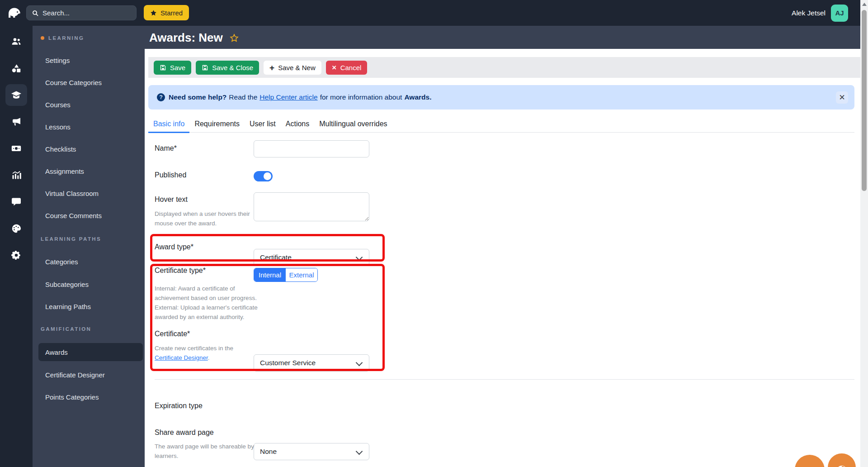 Image resolution: width=868 pixels, height=467 pixels. What do you see at coordinates (864, 100) in the screenshot?
I see `scrollbar-thumb` at bounding box center [864, 100].